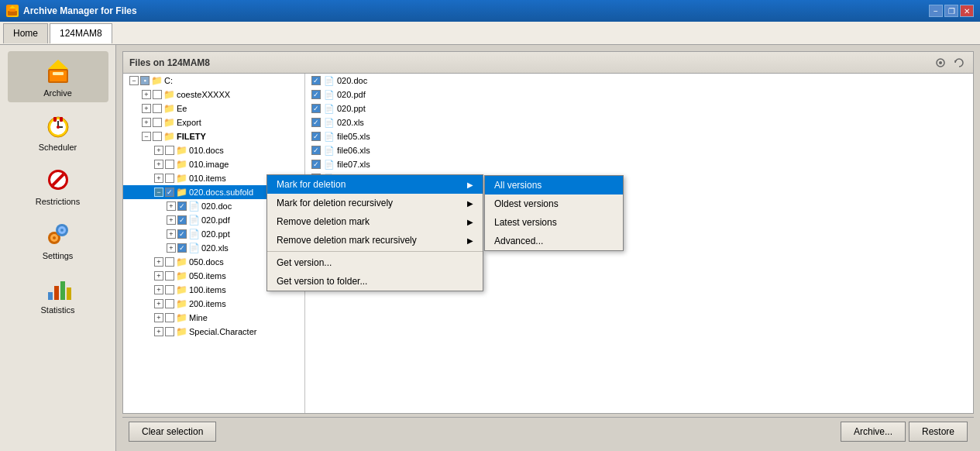  I want to click on tree-item-coeste: + 📁 coesteXXXXX, so click(214, 95).